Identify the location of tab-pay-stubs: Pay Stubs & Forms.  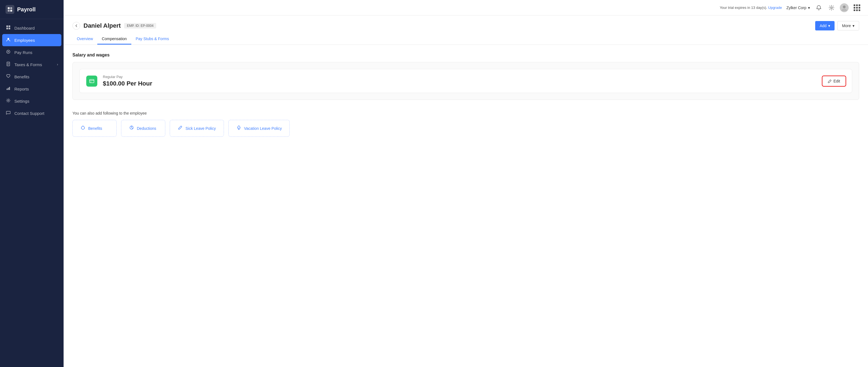
(152, 39).